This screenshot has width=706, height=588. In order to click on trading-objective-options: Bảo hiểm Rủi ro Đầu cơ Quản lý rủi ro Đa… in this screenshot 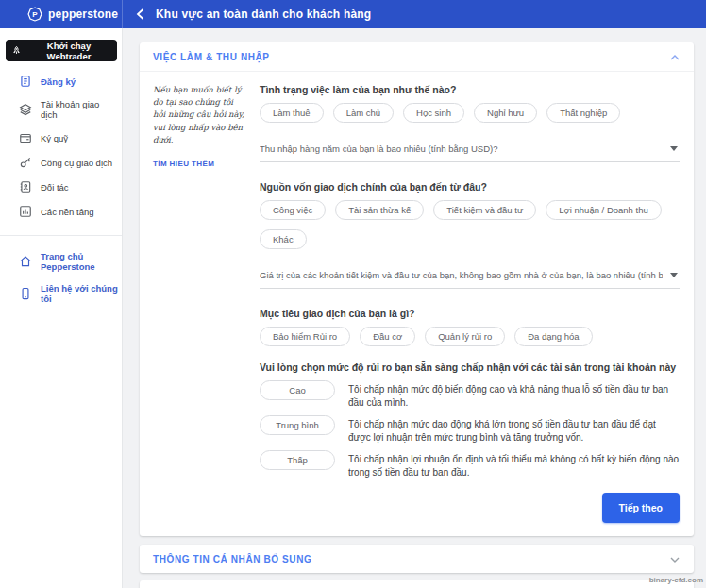, I will do `click(470, 336)`.